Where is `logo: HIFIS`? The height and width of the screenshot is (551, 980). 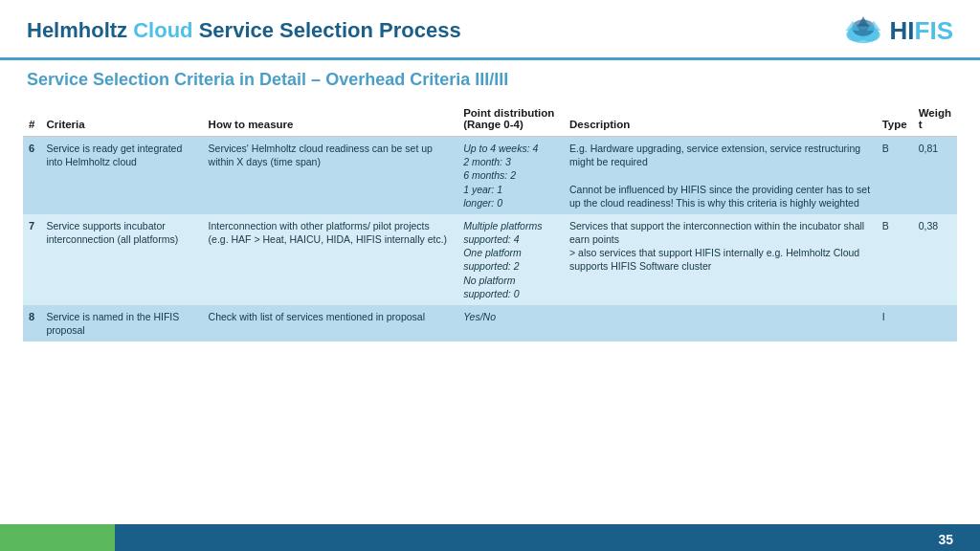
logo: HIFIS is located at coordinates (898, 31).